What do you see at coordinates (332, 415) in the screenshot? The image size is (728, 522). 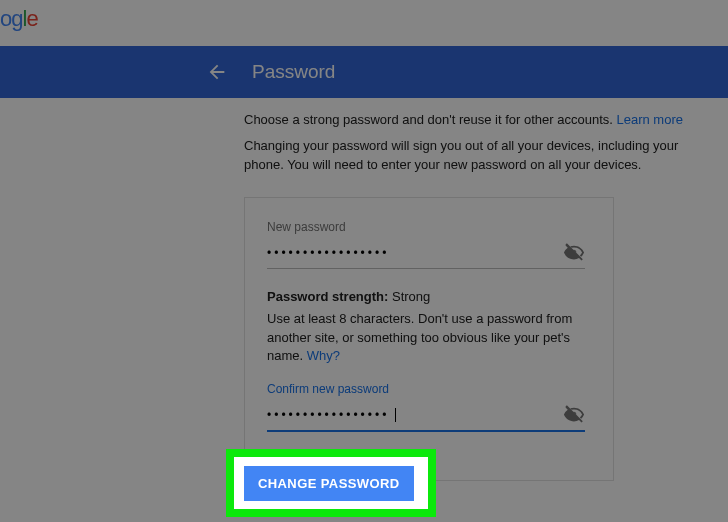 I see `confirm-password-input` at bounding box center [332, 415].